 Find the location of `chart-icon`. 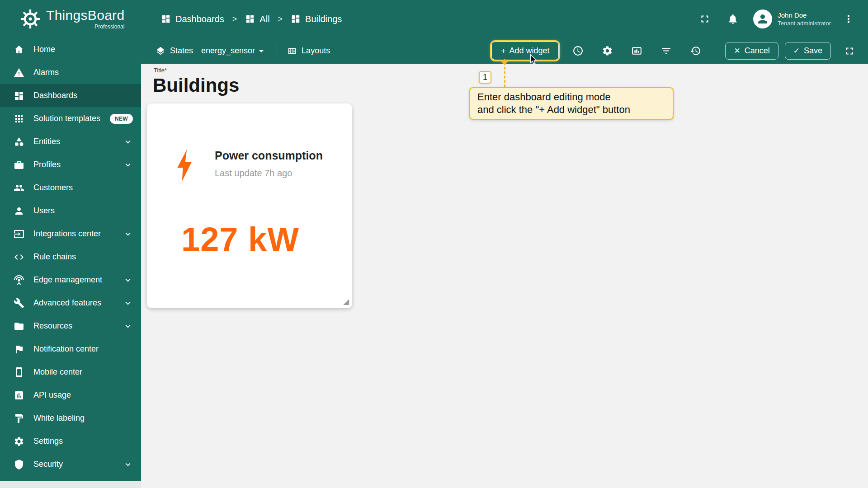

chart-icon is located at coordinates (19, 395).